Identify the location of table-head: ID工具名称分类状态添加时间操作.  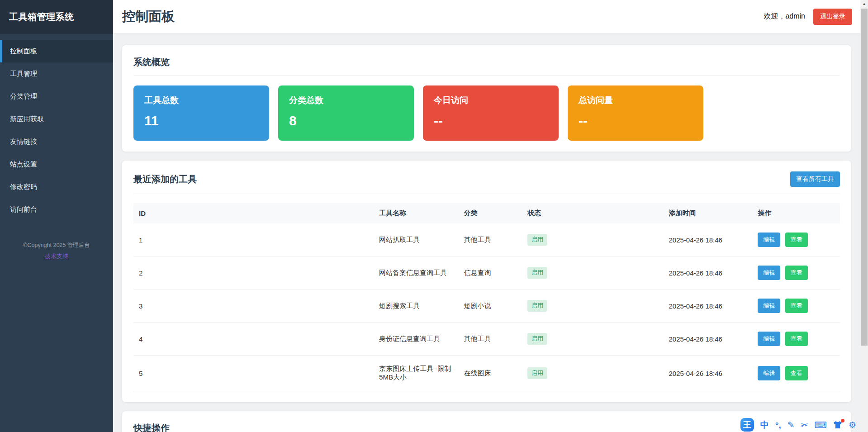
(487, 214).